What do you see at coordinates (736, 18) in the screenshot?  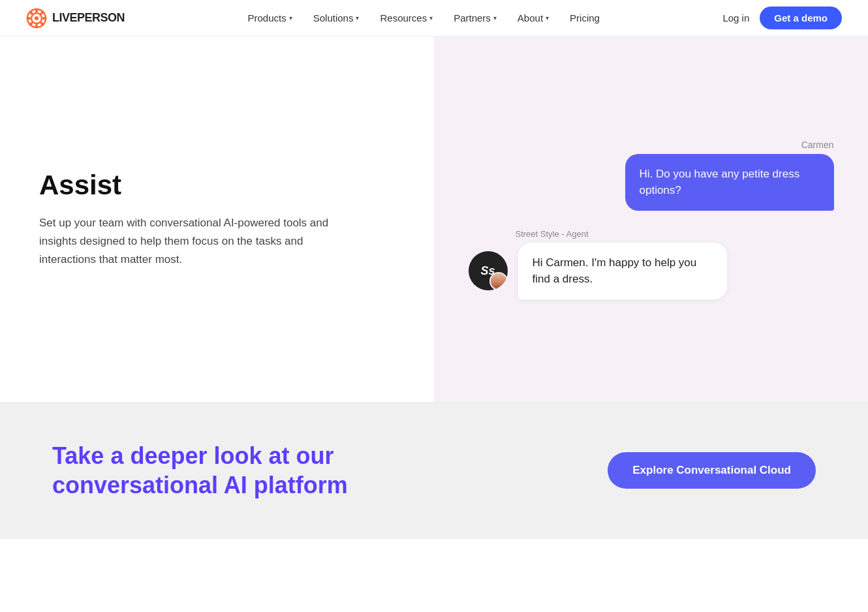 I see `login-button: Log in` at bounding box center [736, 18].